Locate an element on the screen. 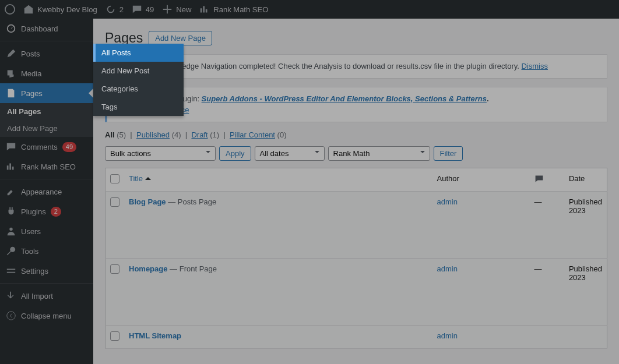 The width and height of the screenshot is (619, 364). sidebar-dashboard: Dashboard is located at coordinates (47, 29).